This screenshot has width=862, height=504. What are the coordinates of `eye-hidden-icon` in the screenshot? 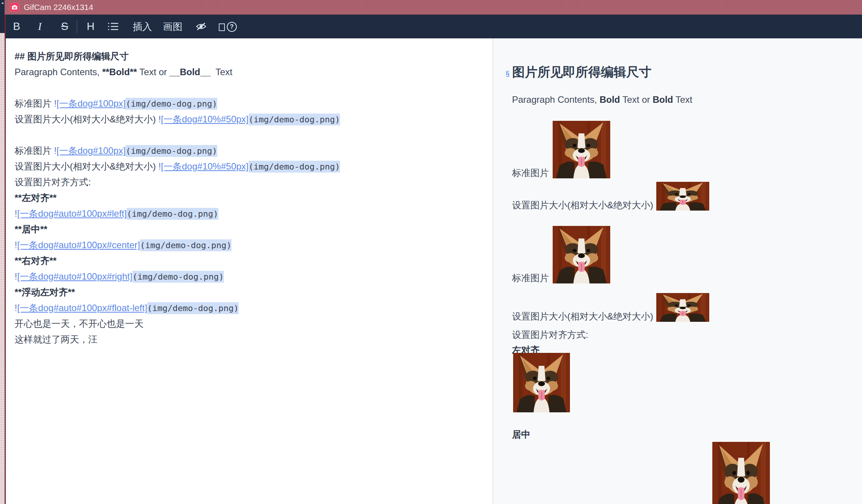 It's located at (201, 26).